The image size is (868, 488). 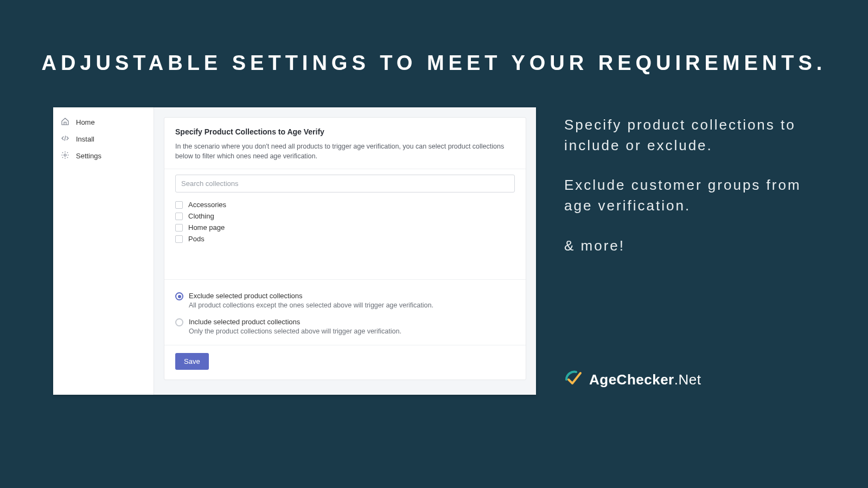 What do you see at coordinates (103, 156) in the screenshot?
I see `sidebar-item-settings: Settings` at bounding box center [103, 156].